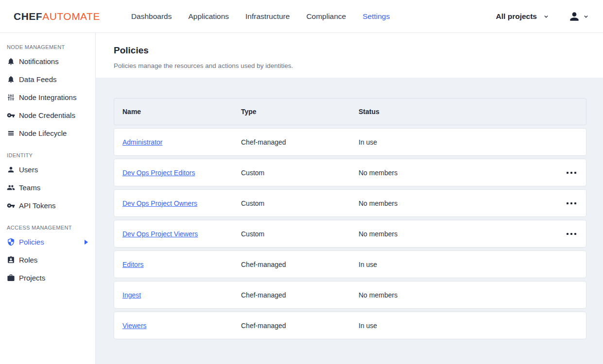 The height and width of the screenshot is (364, 603). What do you see at coordinates (350, 264) in the screenshot?
I see `table-row: EditorsChef-managedIn use` at bounding box center [350, 264].